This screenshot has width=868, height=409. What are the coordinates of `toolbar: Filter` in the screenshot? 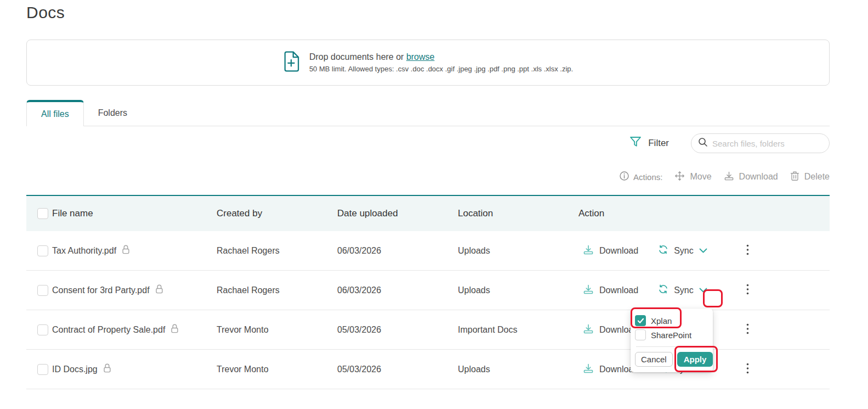 It's located at (428, 143).